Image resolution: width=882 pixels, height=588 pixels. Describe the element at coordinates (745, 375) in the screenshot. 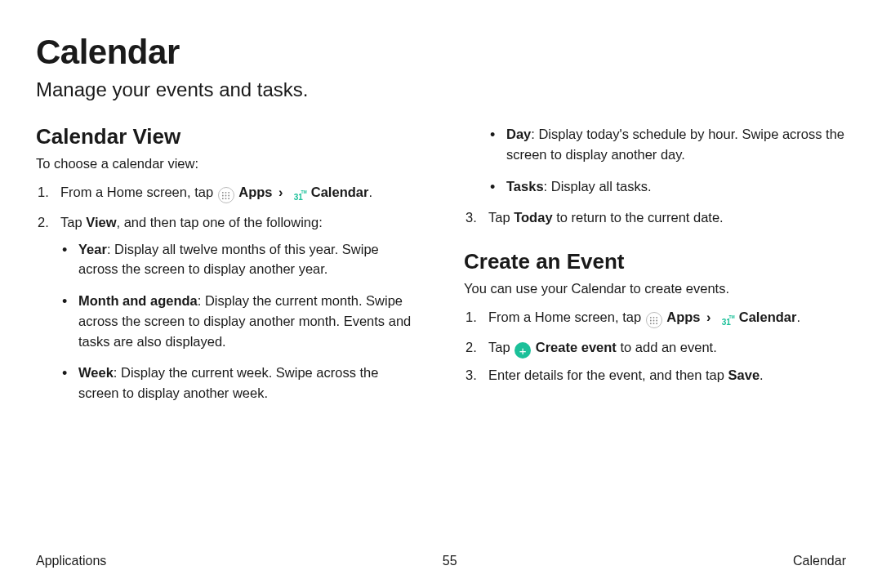

I see `event-step-3-bold: Save` at that location.